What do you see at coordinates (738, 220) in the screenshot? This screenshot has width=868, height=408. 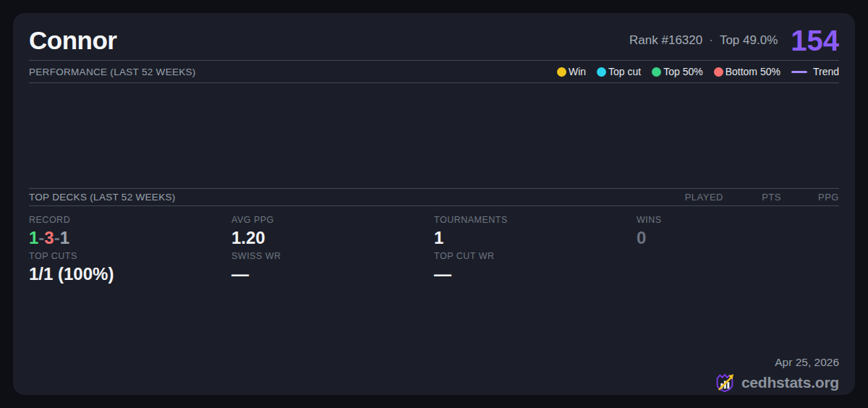 I see `stat-wins-label: WINS` at bounding box center [738, 220].